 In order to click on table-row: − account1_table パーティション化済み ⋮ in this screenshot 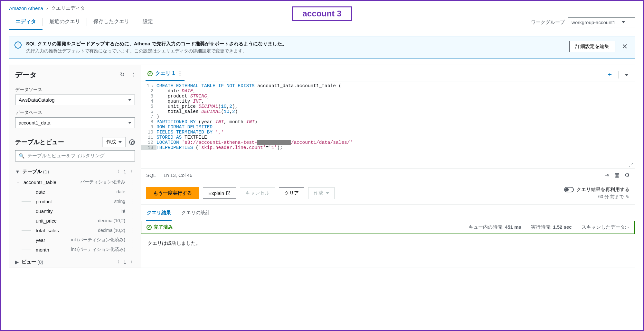, I will do `click(75, 182)`.